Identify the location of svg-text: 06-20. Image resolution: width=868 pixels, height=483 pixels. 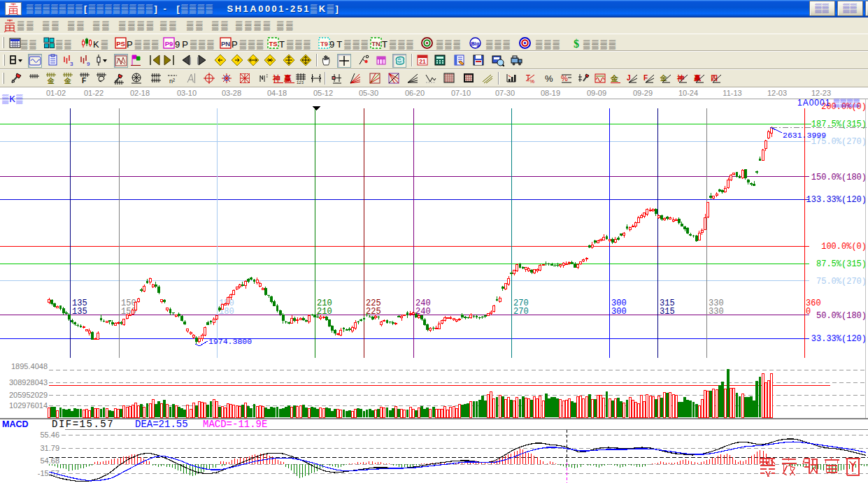
(415, 93).